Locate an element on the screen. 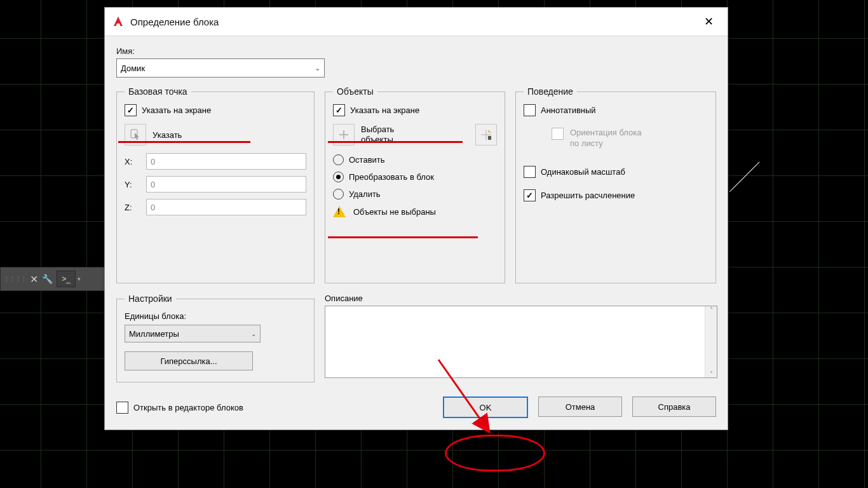 The height and width of the screenshot is (488, 868). uniform-scale-label: Одинаковый масштаб is located at coordinates (583, 172).